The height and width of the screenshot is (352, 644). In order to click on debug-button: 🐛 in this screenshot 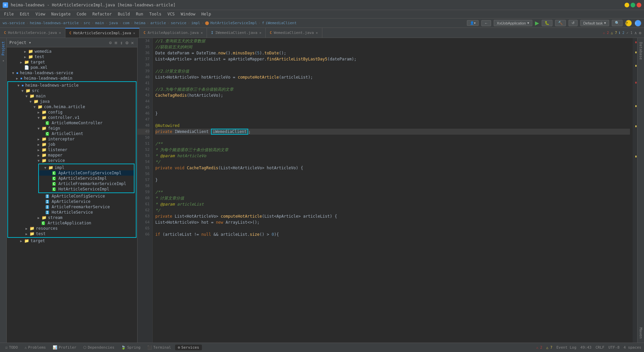, I will do `click(547, 23)`.